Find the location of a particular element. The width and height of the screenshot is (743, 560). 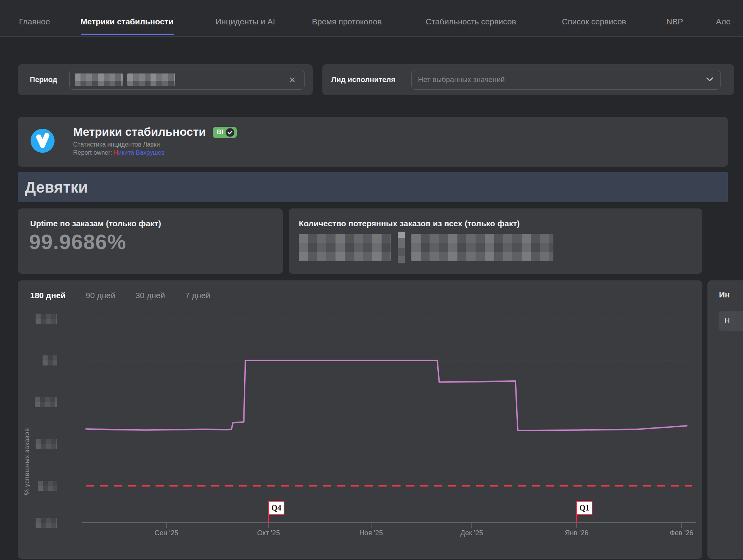

nav-tab-main: Главное is located at coordinates (34, 22).